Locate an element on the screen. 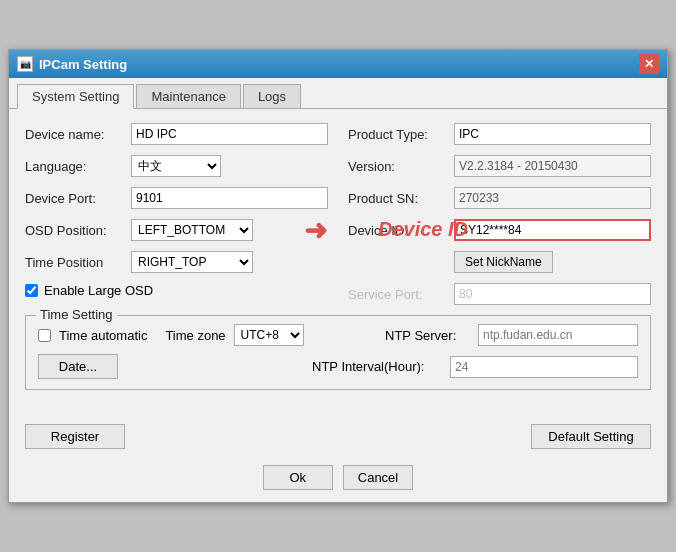  date-ntp-row: Date... NTP Interval(Hour): is located at coordinates (338, 366).